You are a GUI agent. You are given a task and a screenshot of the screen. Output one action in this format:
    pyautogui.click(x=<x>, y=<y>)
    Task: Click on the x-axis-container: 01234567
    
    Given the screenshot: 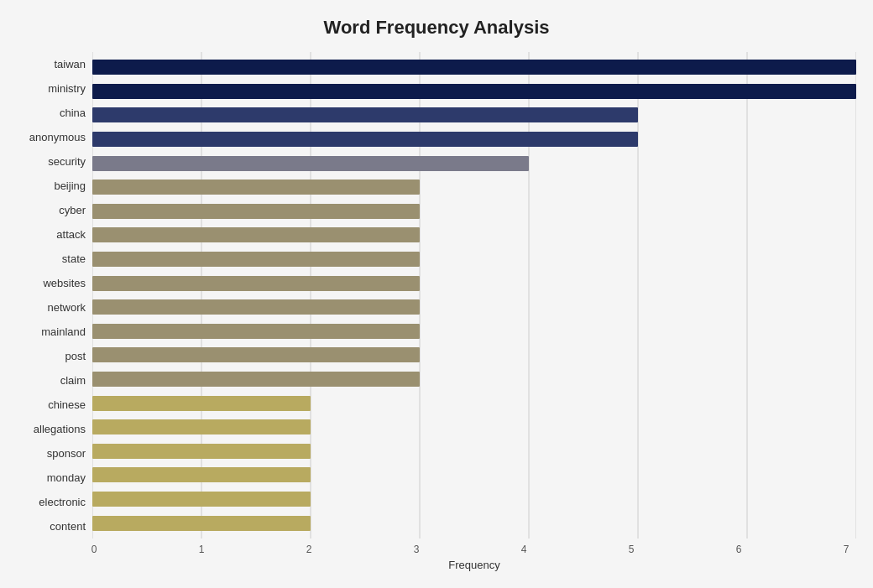 What is the action you would take?
    pyautogui.click(x=474, y=547)
    